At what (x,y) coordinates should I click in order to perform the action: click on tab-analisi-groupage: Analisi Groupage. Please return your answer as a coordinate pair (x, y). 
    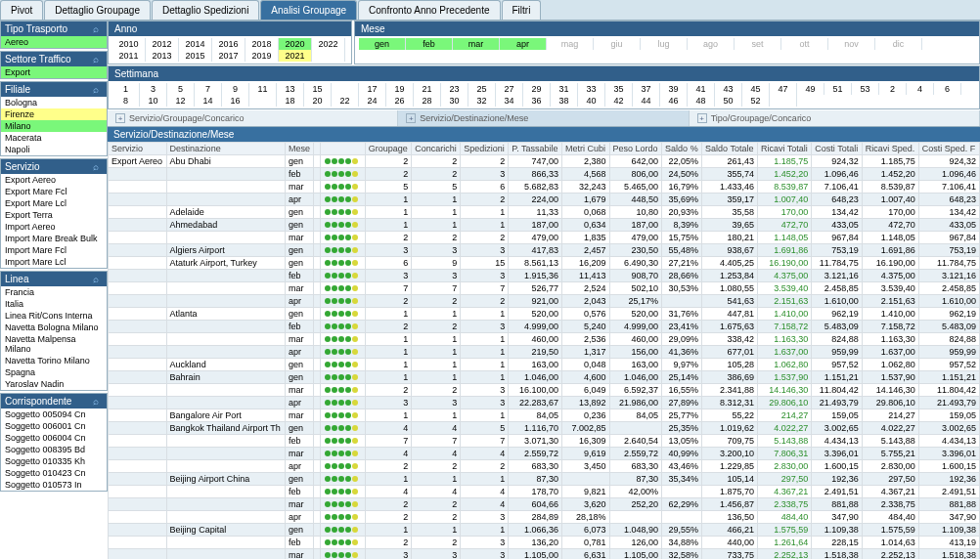
    Looking at the image, I should click on (309, 10).